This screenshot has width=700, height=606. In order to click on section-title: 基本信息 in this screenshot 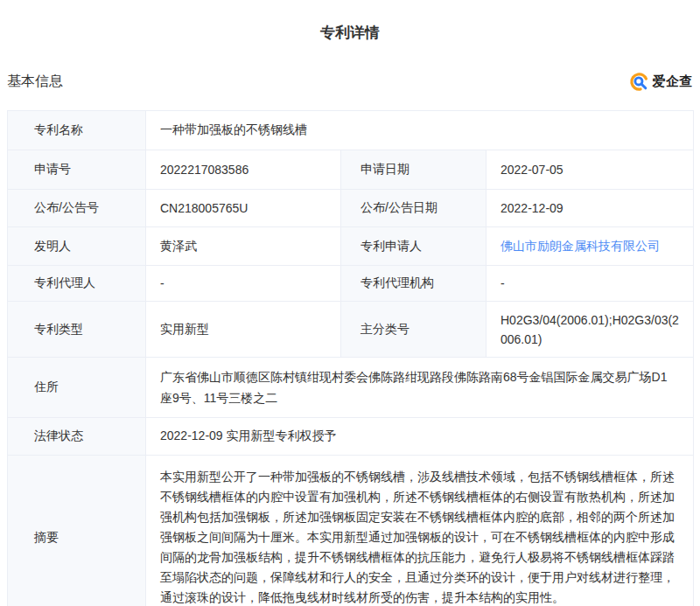, I will do `click(35, 82)`.